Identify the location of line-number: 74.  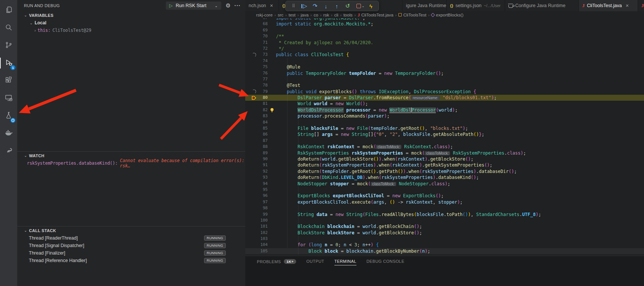
(262, 61).